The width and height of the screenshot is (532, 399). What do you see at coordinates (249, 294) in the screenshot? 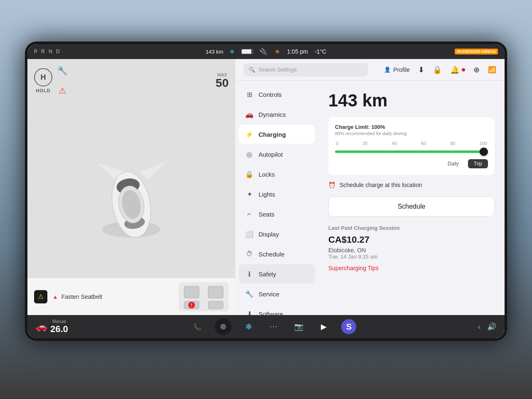
I see `service-icon: 🔧` at bounding box center [249, 294].